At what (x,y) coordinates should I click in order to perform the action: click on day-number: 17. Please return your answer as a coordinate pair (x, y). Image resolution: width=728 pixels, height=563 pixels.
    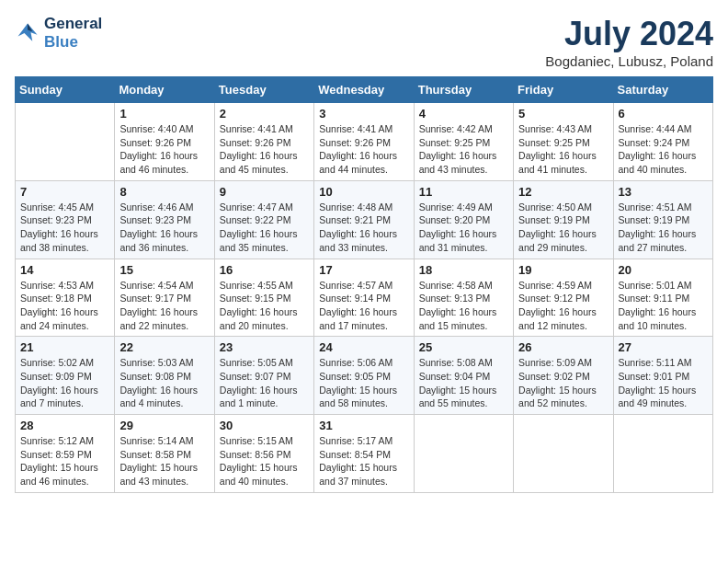
    Looking at the image, I should click on (364, 270).